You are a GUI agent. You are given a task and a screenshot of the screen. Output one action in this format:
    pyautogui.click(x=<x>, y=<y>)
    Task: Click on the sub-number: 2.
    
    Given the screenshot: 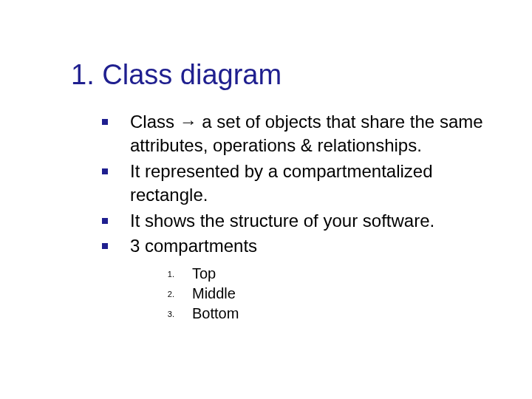 What is the action you would take?
    pyautogui.click(x=163, y=292)
    